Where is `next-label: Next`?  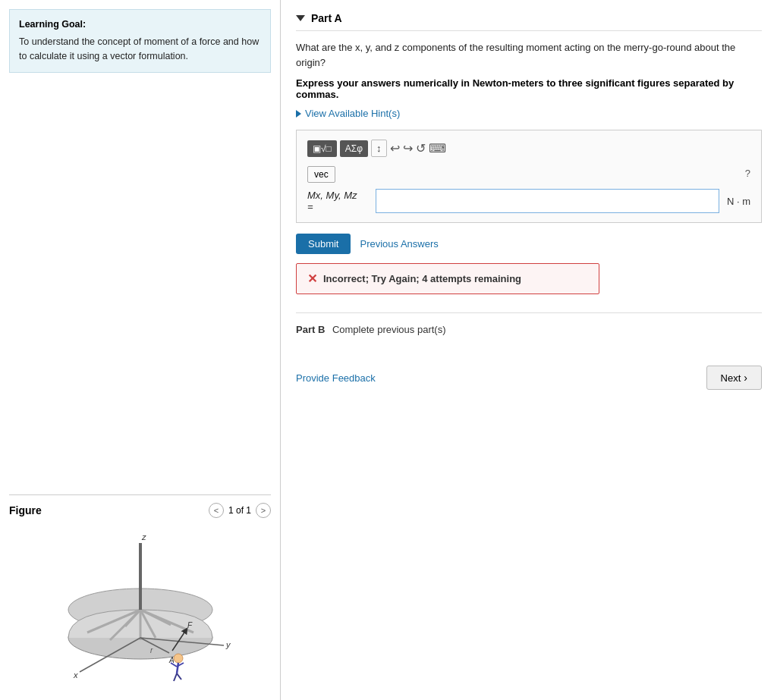
next-label: Next is located at coordinates (731, 378).